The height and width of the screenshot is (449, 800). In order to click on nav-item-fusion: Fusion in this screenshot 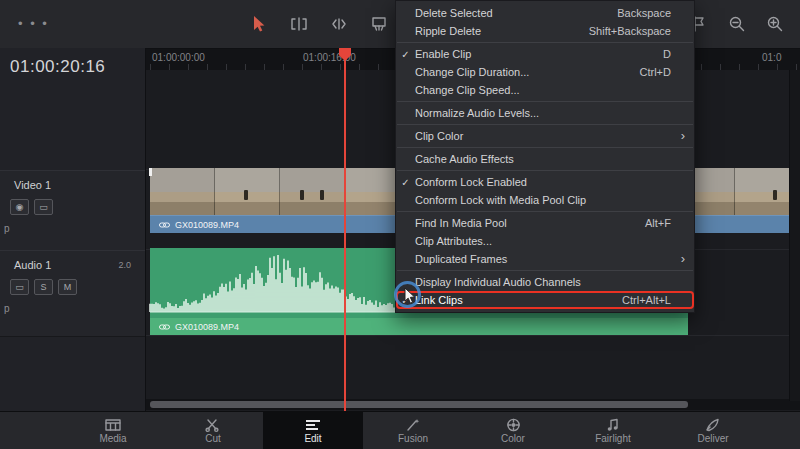, I will do `click(413, 430)`.